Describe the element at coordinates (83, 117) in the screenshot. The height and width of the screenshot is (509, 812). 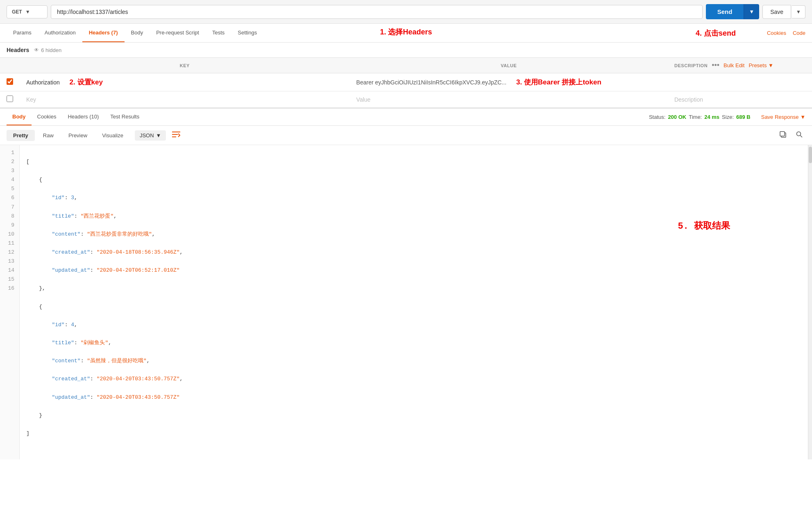
I see `resp-tab-headers: Headers (10)` at that location.